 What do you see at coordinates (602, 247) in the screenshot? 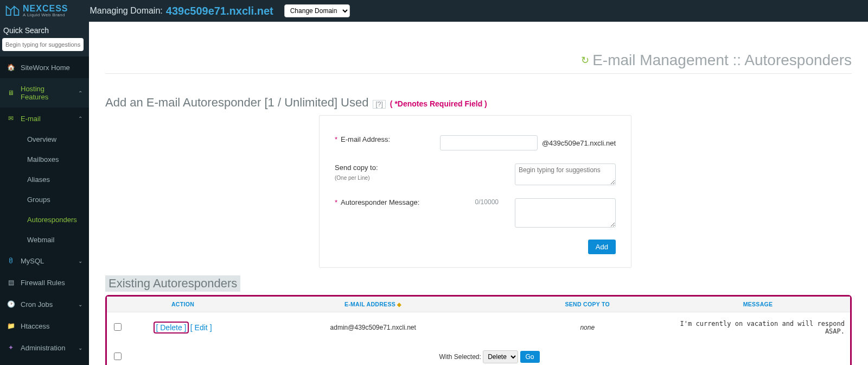
I see `add-button: Add` at bounding box center [602, 247].